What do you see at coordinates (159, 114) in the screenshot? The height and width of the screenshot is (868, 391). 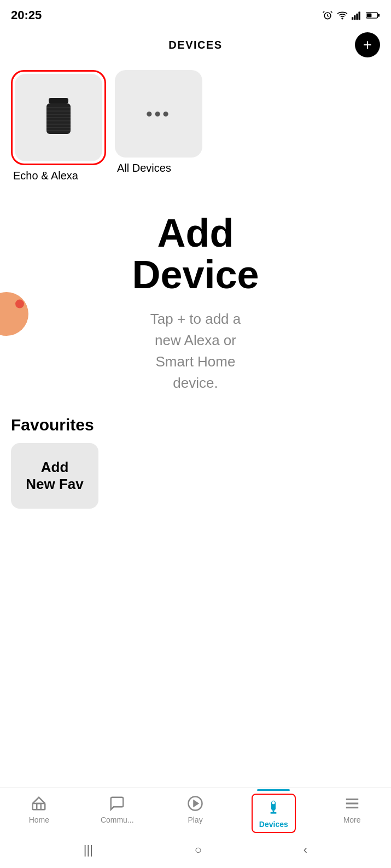 I see `all-devices-card: •••` at bounding box center [159, 114].